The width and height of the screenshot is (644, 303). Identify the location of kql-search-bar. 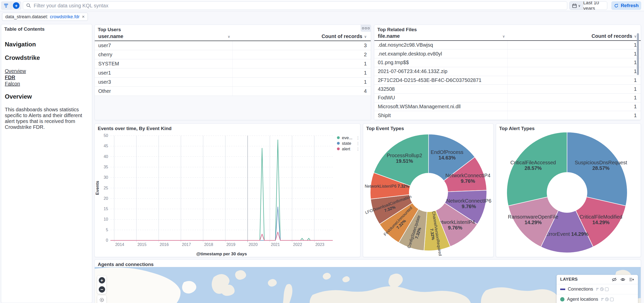
(295, 6).